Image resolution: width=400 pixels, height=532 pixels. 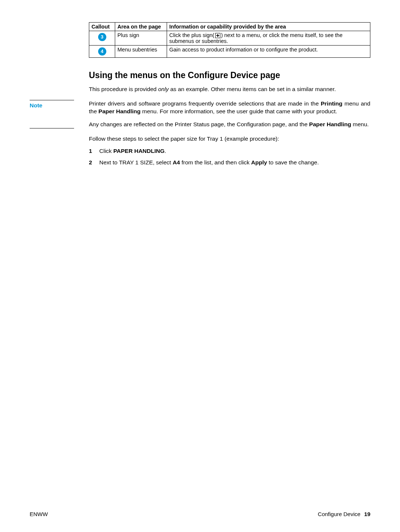 I want to click on callout-badge-4: 4, so click(x=102, y=51).